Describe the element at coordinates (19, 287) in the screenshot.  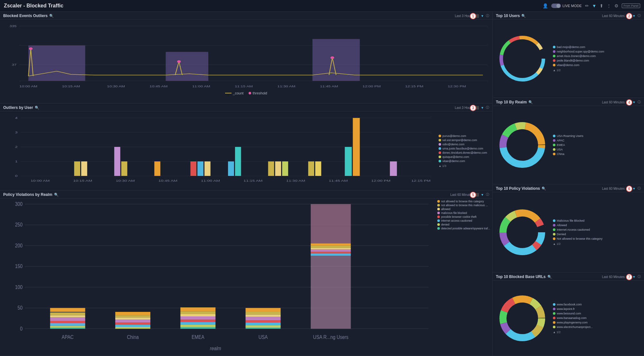
I see `svg-text: 100` at that location.